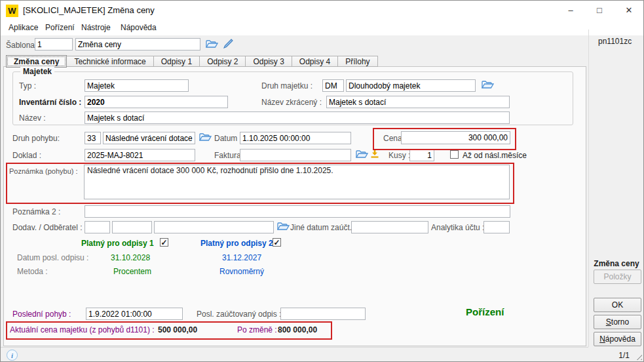 The width and height of the screenshot is (644, 362). What do you see at coordinates (456, 138) in the screenshot?
I see `cena-input` at bounding box center [456, 138].